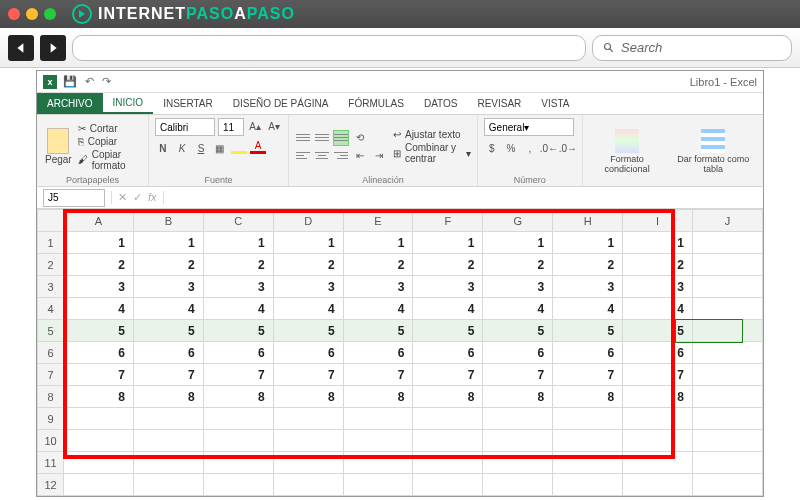  What do you see at coordinates (378, 419) in the screenshot?
I see `cell-E9` at bounding box center [378, 419].